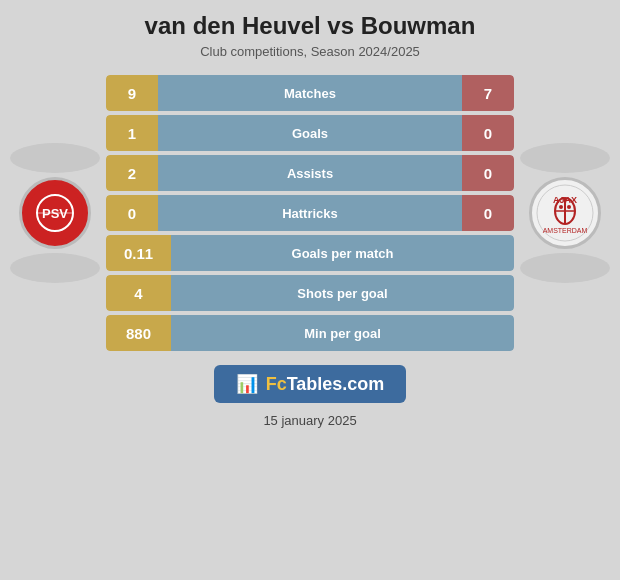 The height and width of the screenshot is (580, 620). Describe the element at coordinates (310, 133) in the screenshot. I see `stat-row: 1Goals0` at that location.